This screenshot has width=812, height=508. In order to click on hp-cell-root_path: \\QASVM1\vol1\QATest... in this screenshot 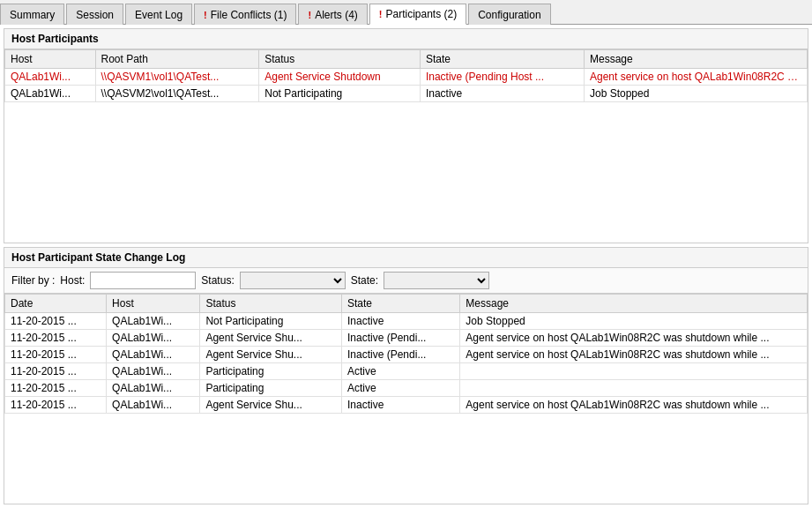, I will do `click(177, 78)`.